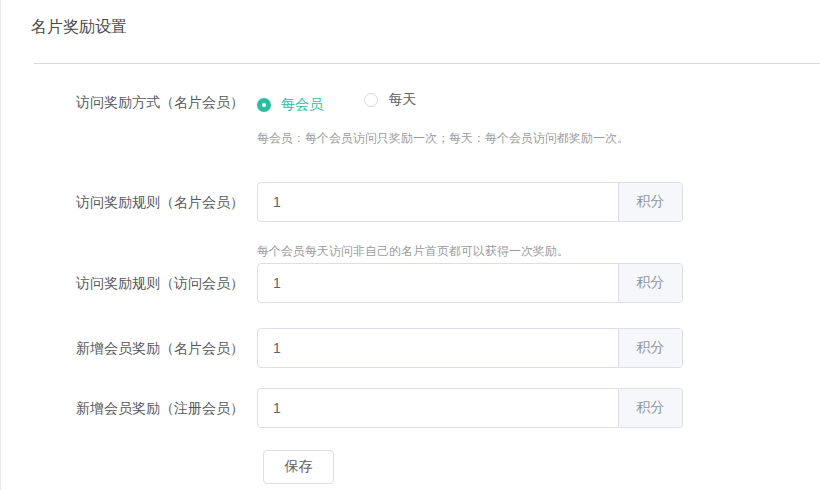  I want to click on reward-mode-helper-text: 每会员：每个会员访问只奖励一次；每天：每个会员访问都奖励一次。, so click(538, 138).